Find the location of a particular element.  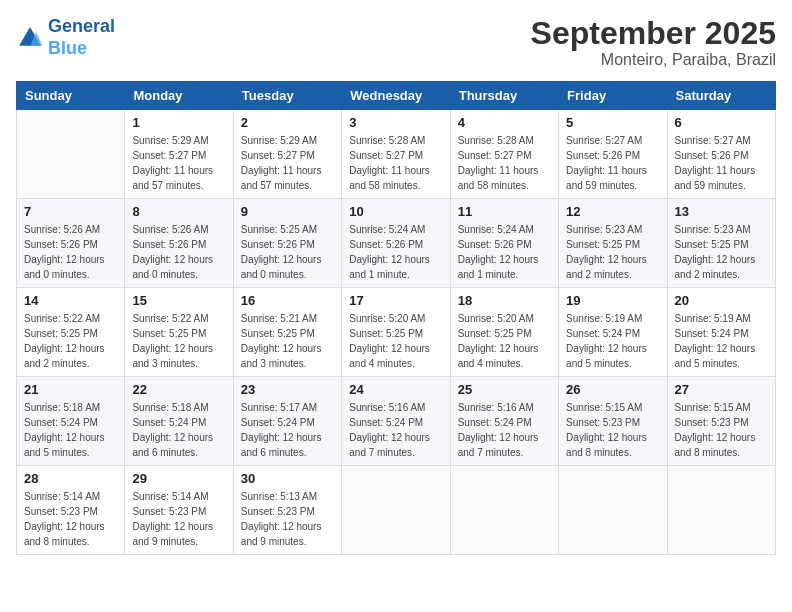

calendar-cell: 28Sunrise: 5:14 AM Sunset: 5:23 PM Dayli… is located at coordinates (71, 510).